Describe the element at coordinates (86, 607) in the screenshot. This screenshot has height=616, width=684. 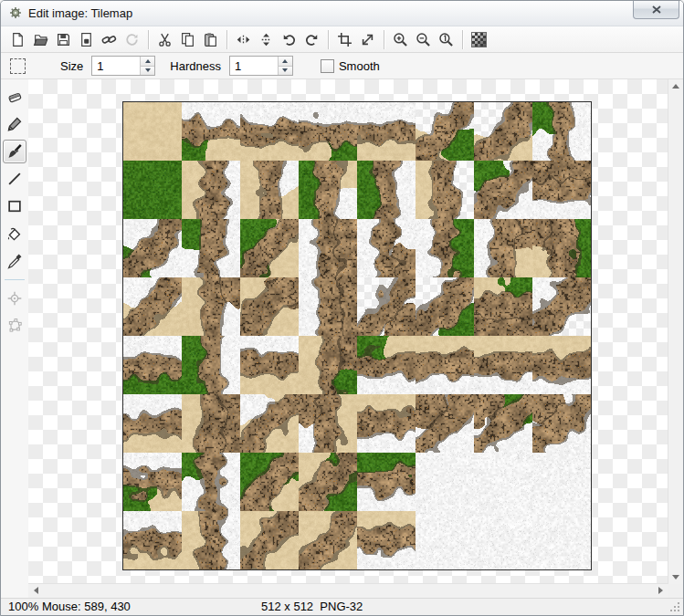
I see `mouse-position: Mouse: 589, 430` at that location.